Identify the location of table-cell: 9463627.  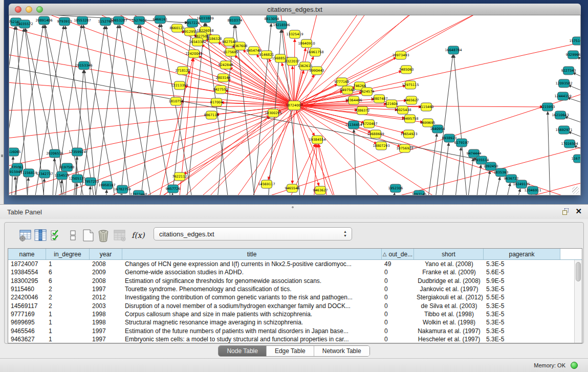
(27, 339).